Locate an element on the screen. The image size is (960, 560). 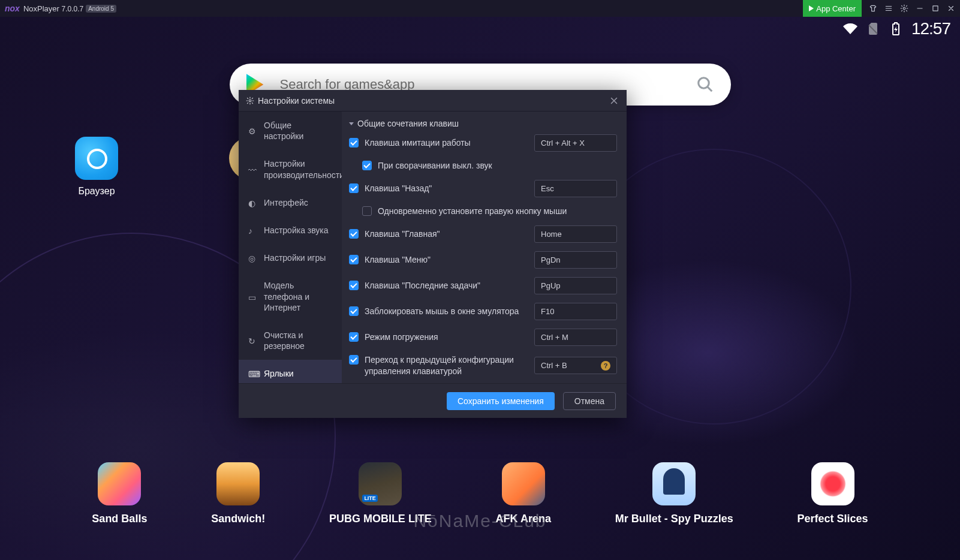
app-label: Mr Bullet - Spy Puzzles is located at coordinates (674, 519).